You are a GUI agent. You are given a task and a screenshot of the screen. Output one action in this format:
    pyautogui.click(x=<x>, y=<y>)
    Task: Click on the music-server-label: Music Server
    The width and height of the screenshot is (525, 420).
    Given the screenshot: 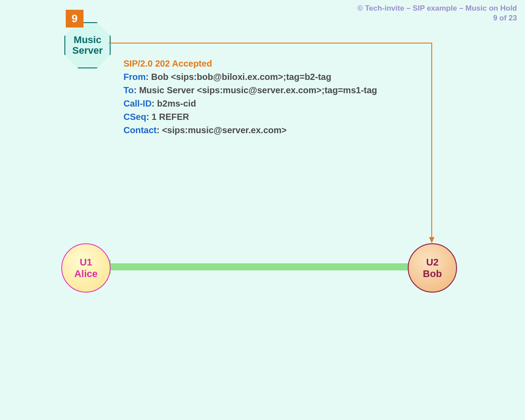 What is the action you would take?
    pyautogui.click(x=88, y=45)
    